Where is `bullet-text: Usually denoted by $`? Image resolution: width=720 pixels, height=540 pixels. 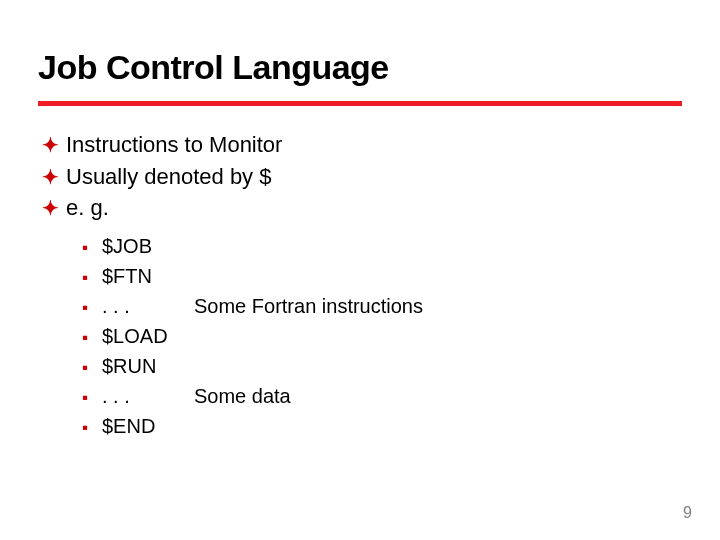
bullet-text: Usually denoted by $ is located at coordinates (168, 177).